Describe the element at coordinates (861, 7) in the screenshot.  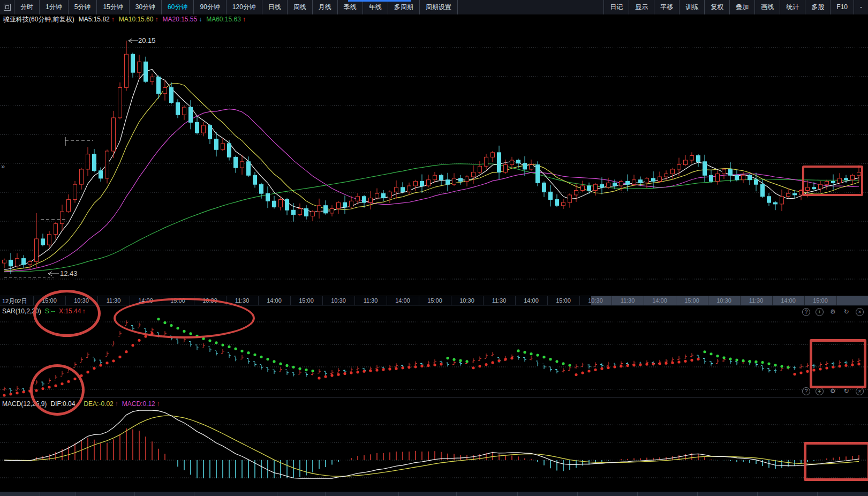
I see `tool-tab-11: -` at that location.